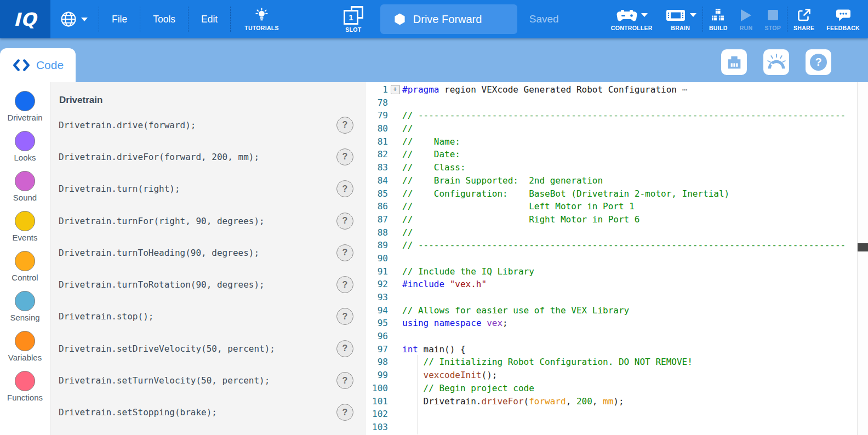  What do you see at coordinates (617, 129) in the screenshot?
I see `code-line: 80//` at bounding box center [617, 129].